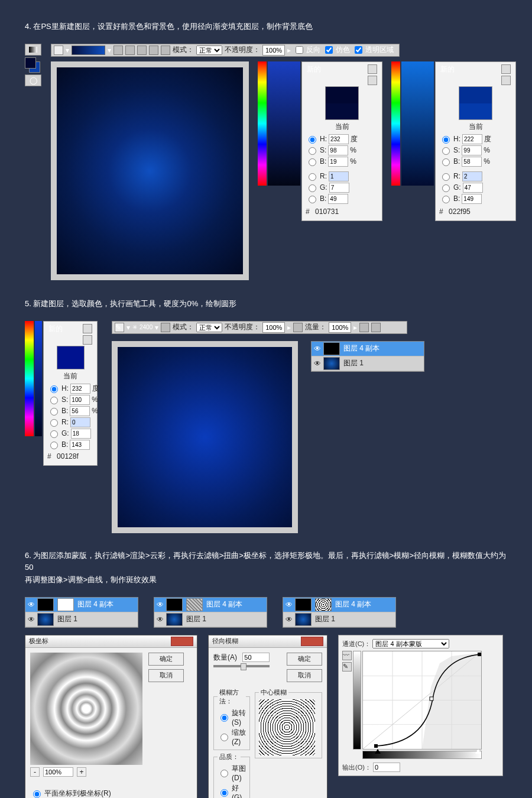 This screenshot has width=532, height=798. What do you see at coordinates (154, 50) in the screenshot?
I see `reflected-gradient-icon` at bounding box center [154, 50].